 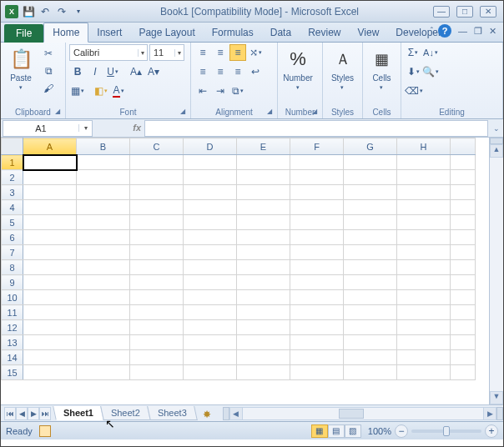 I want to click on row-header: 9, so click(x=13, y=283).